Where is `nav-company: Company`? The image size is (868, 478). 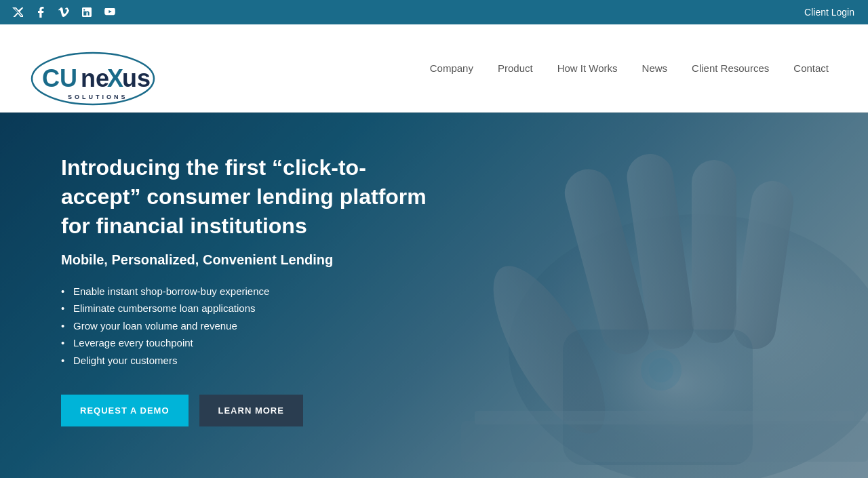 nav-company: Company is located at coordinates (452, 68).